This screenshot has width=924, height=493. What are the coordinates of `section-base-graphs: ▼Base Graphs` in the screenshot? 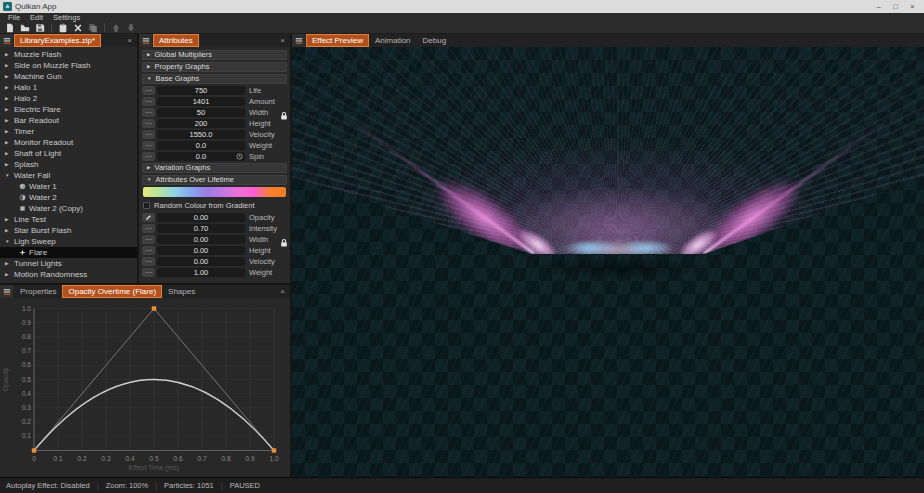 It's located at (214, 79).